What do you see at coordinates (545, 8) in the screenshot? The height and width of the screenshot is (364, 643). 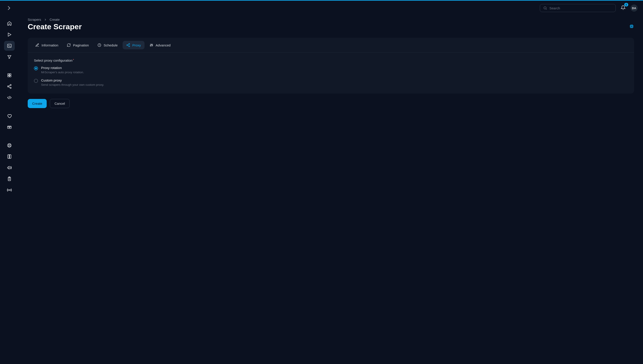 I see `search-icon` at bounding box center [545, 8].